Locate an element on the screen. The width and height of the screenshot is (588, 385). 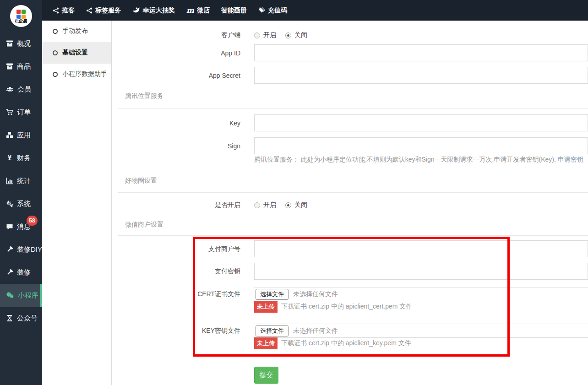
location-hint-row: 腾讯位置服务： 此处为小程序定位功能,不填则为默认key和Sign一天限制请求一… is located at coordinates (350, 160).